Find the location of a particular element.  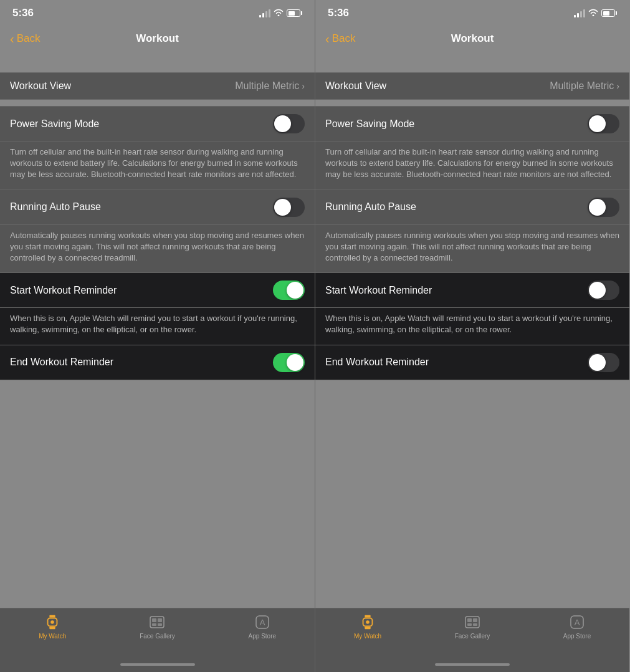

workout-view-label: Workout View is located at coordinates (41, 86).